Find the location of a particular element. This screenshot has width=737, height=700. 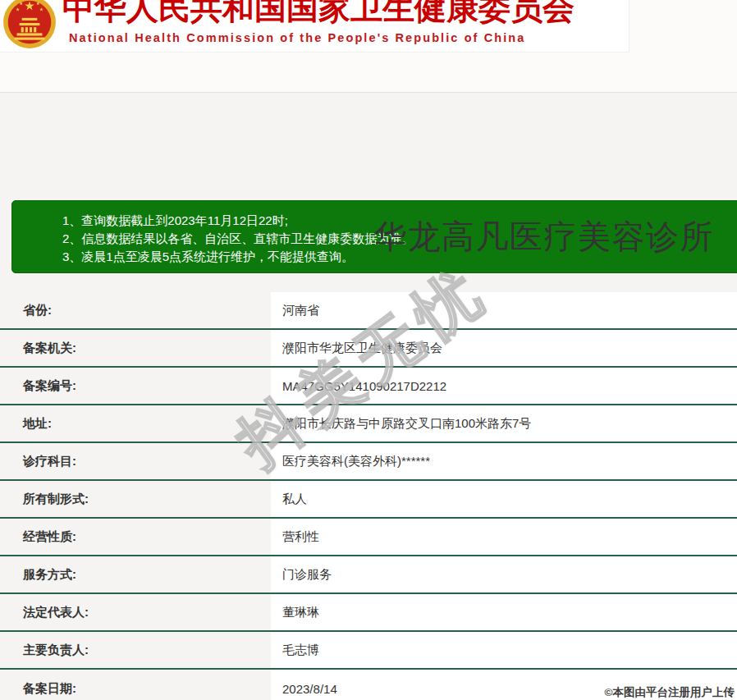

field-label: 地址: is located at coordinates (135, 423).